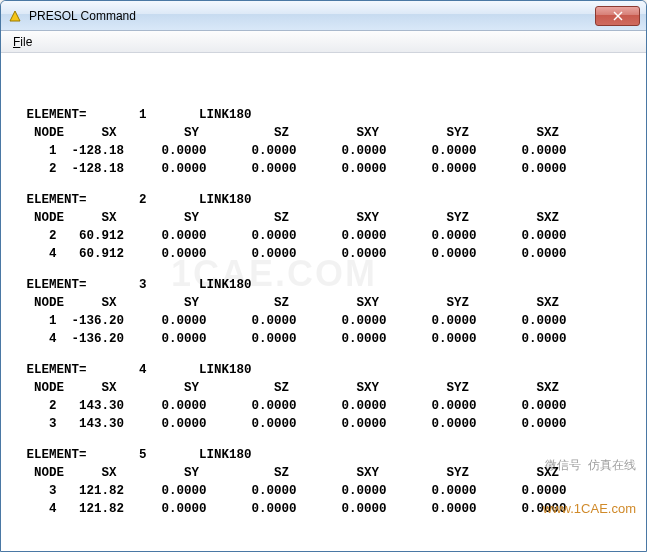 The height and width of the screenshot is (552, 647). I want to click on element-block: ELEMENT= 4 LINK180 NODE SX SY SZ SXY SYZ…, so click(328, 399).